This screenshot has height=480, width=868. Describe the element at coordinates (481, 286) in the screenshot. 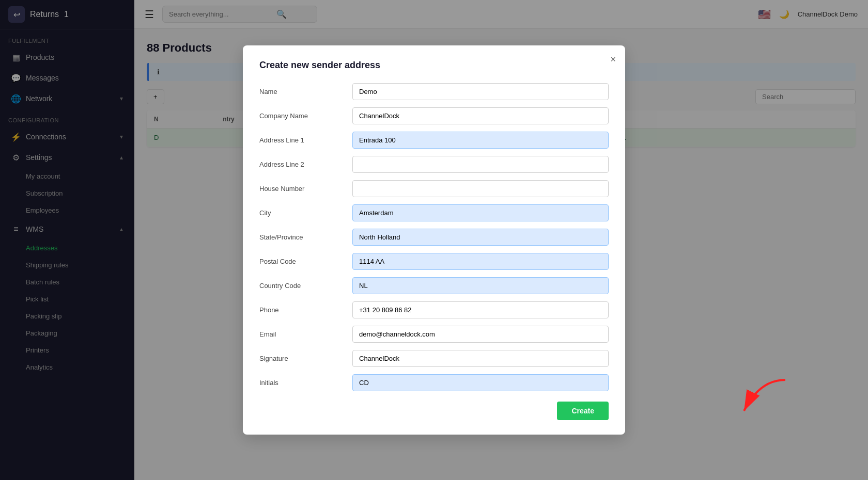

I see `input-country-code` at that location.